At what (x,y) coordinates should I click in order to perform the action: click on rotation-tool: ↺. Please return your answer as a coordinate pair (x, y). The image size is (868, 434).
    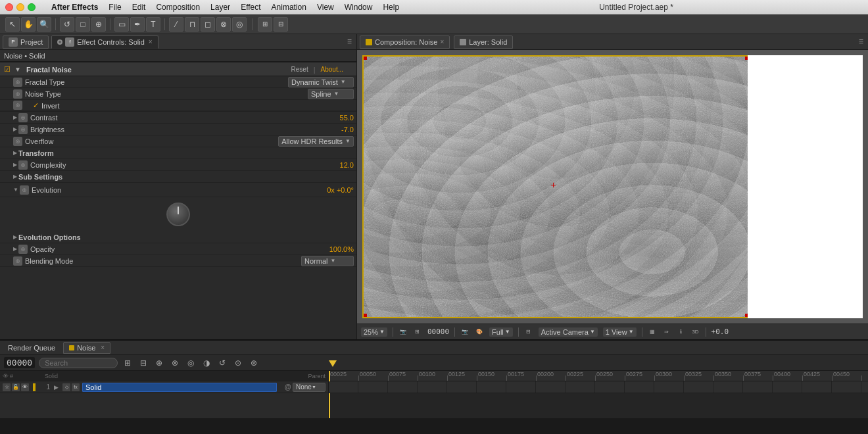
    Looking at the image, I should click on (67, 24).